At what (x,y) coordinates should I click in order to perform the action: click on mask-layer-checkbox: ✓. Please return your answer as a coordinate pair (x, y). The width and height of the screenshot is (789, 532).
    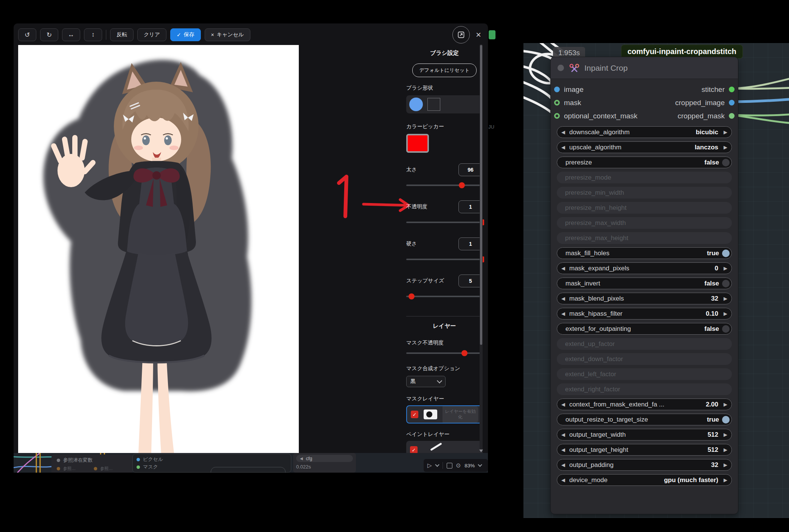
    Looking at the image, I should click on (415, 414).